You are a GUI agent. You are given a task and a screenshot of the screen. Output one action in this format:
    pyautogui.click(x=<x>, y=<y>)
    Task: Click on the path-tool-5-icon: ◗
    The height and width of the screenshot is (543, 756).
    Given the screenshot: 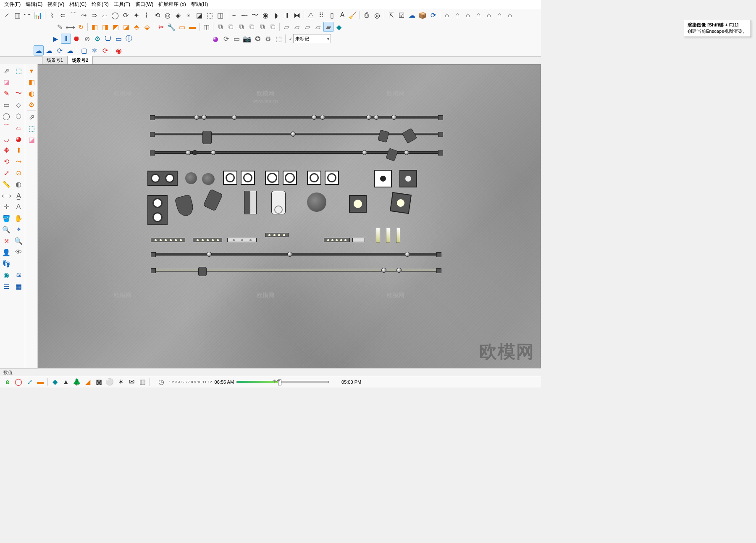 What is the action you would take?
    pyautogui.click(x=276, y=15)
    